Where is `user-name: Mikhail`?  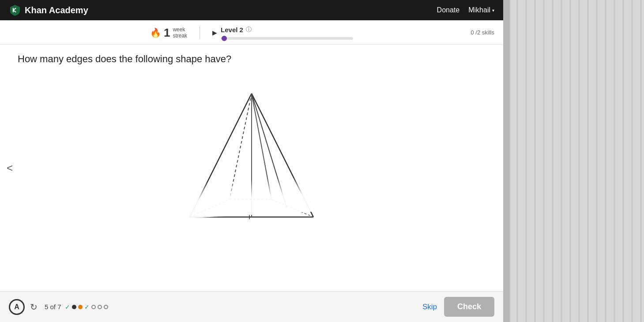
user-name: Mikhail is located at coordinates (479, 10).